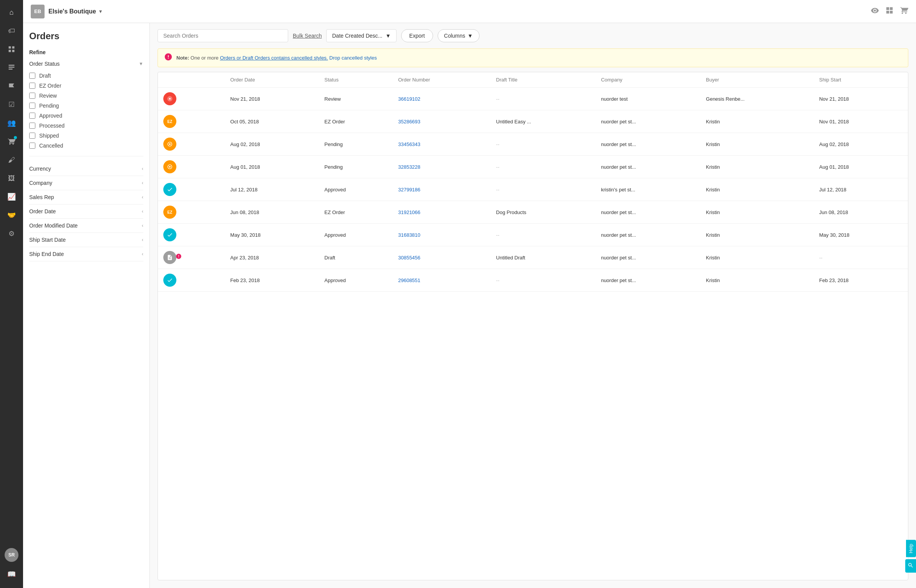 The width and height of the screenshot is (916, 588). What do you see at coordinates (41, 183) in the screenshot?
I see `company-label: Company` at bounding box center [41, 183].